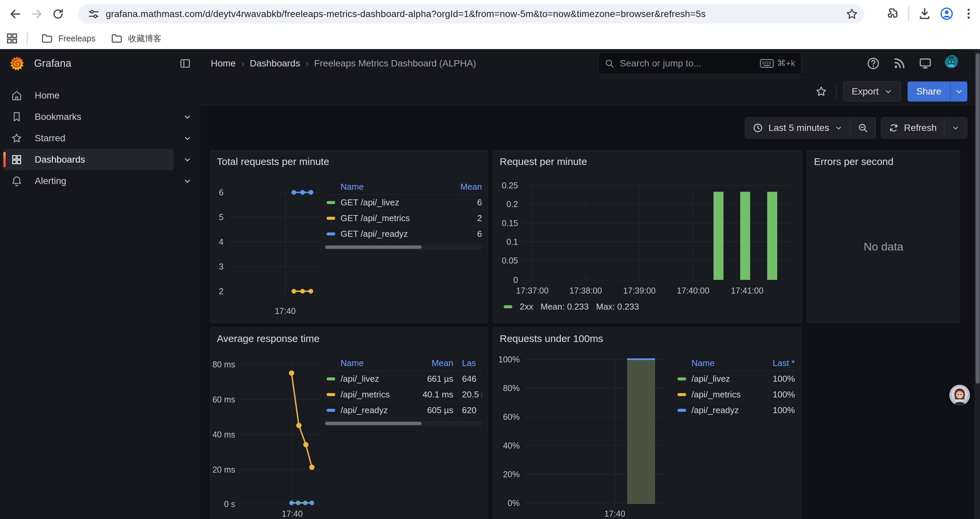  Describe the element at coordinates (854, 161) in the screenshot. I see `panel-title: Errors per second` at that location.